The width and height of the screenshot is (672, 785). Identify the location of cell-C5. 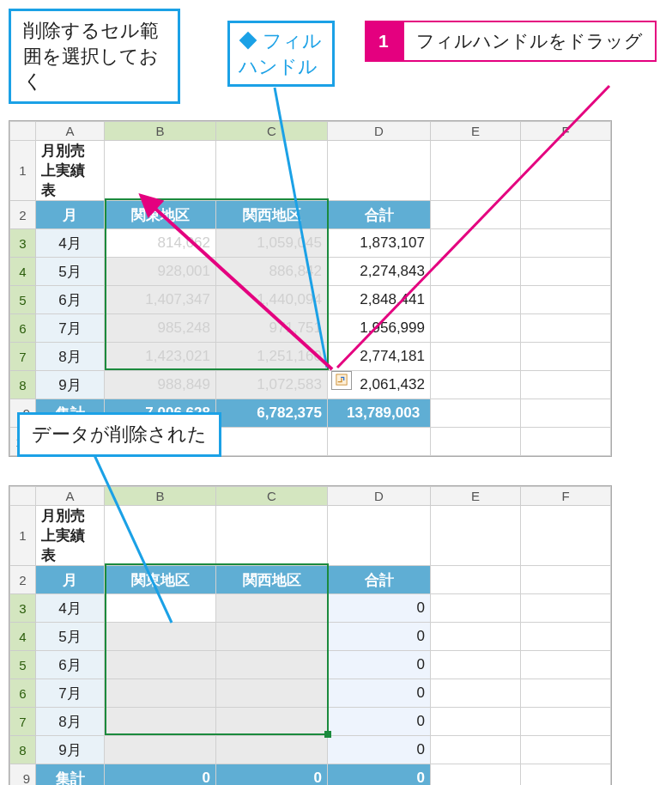
(272, 665).